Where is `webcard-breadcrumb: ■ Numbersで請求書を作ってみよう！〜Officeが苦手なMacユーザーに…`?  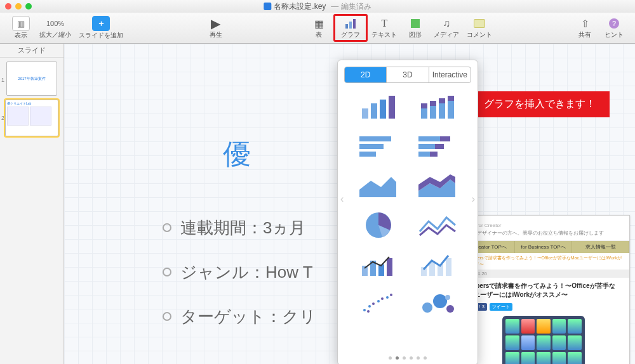 webcard-breadcrumb: ■ Numbersで請求書を作ってみよう！〜Officeが苦手なMacユーザーに… is located at coordinates (544, 261).